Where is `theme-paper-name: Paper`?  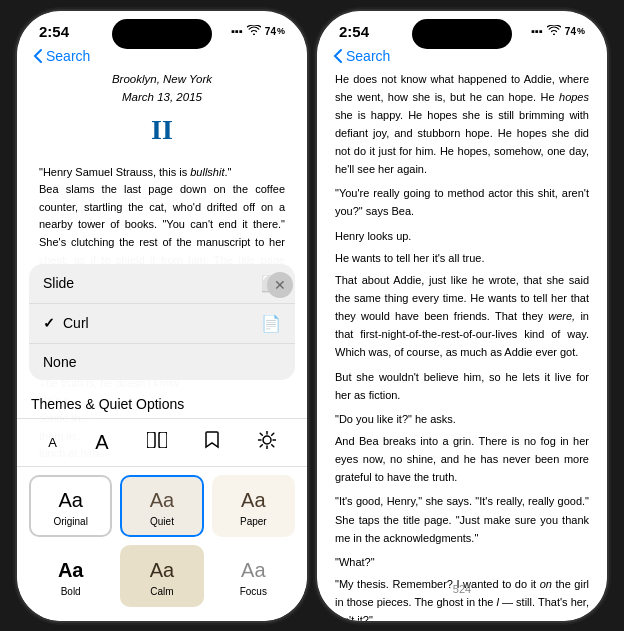
theme-paper-name: Paper is located at coordinates (254, 522).